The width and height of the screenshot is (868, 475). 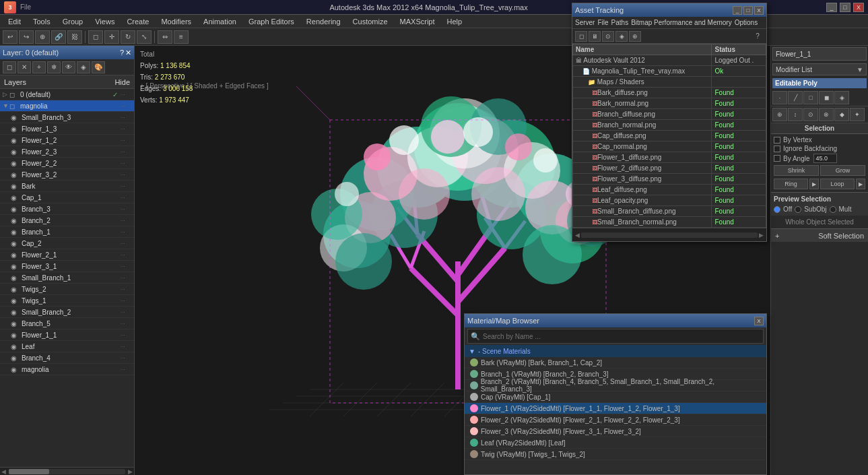 I want to click on layer-item: ◉ Leaf ···, so click(x=67, y=346).